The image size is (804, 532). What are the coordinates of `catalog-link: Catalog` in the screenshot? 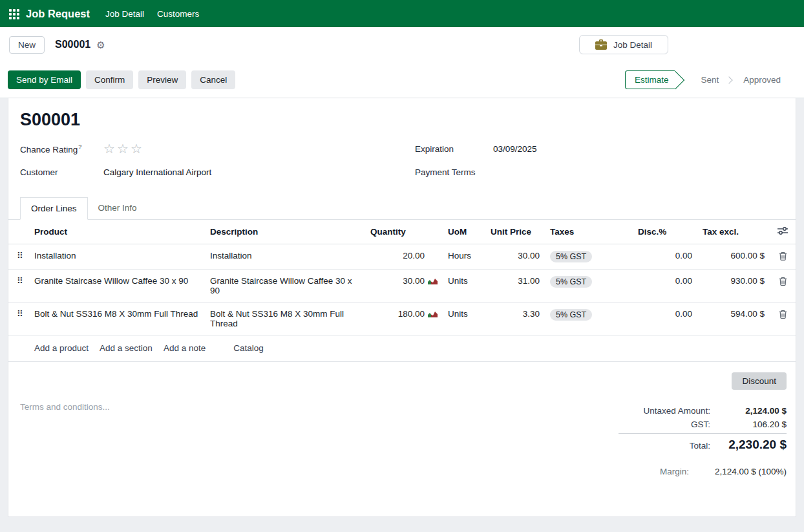 It's located at (248, 348).